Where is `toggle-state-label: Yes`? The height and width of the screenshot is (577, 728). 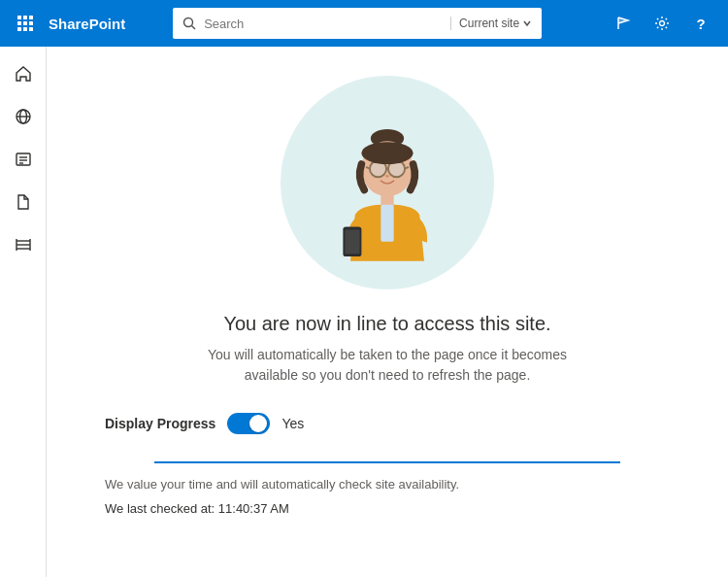
toggle-state-label: Yes is located at coordinates (293, 424).